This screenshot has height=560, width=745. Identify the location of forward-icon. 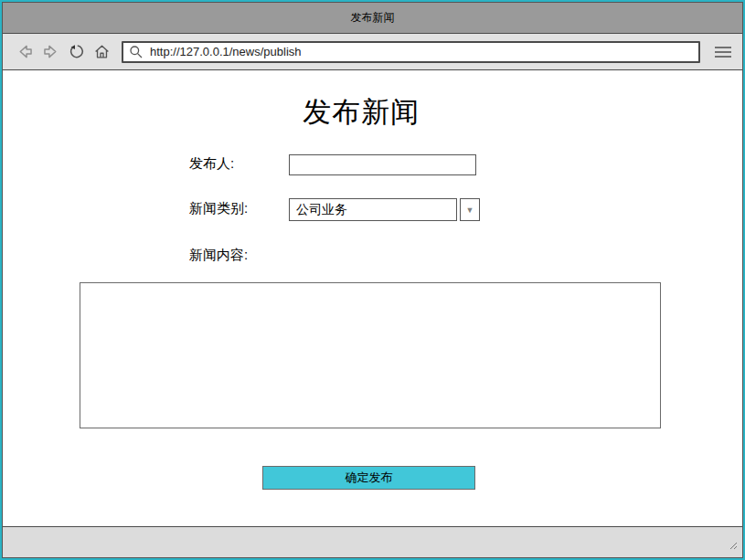
(50, 52).